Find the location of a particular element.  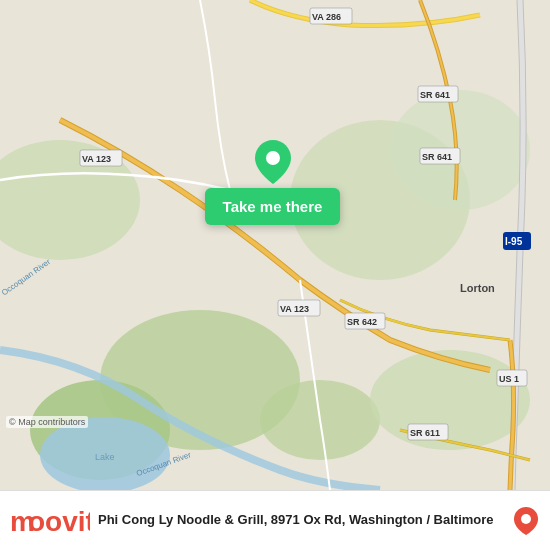

destination-pin-icon is located at coordinates (526, 521).